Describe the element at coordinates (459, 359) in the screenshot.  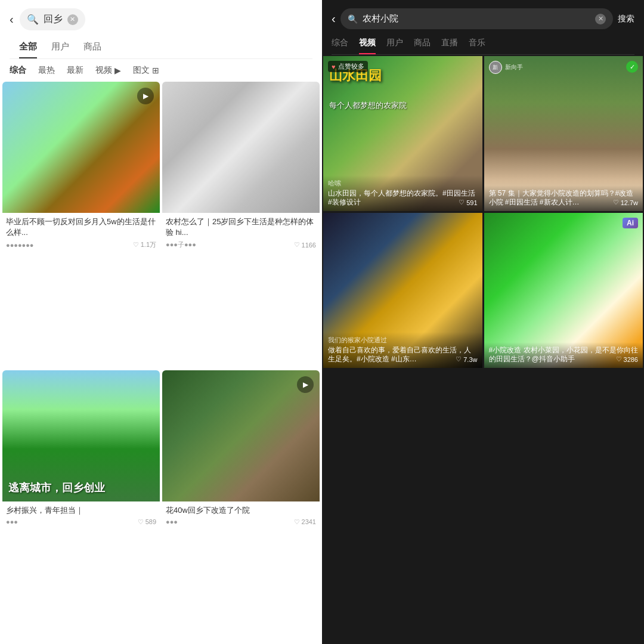
I see `heart-icon-v3: ♡` at that location.